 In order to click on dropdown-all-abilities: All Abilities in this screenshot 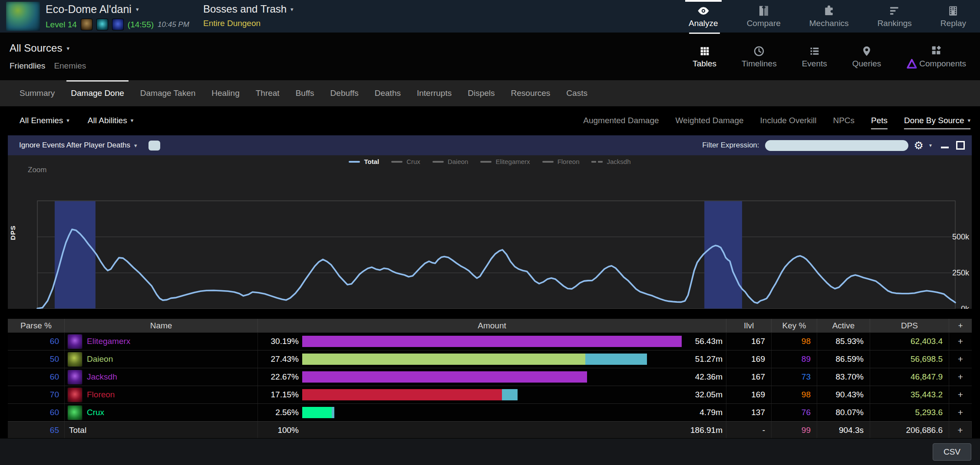, I will do `click(110, 121)`.